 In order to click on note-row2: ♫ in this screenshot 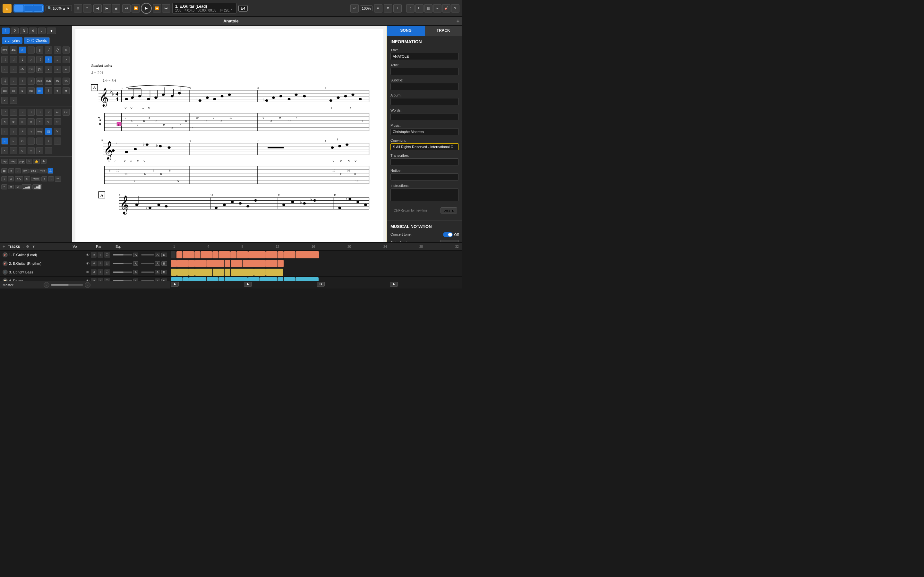, I will do `click(11, 179)`.